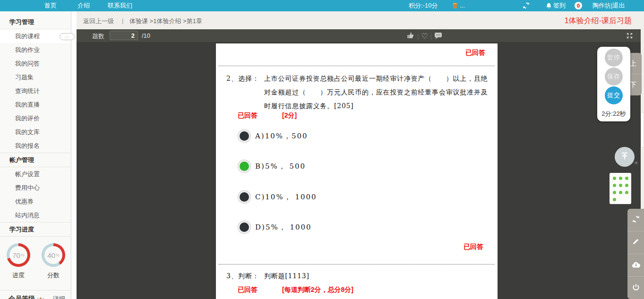  Describe the element at coordinates (629, 37) in the screenshot. I see `fullscreen-icon` at that location.